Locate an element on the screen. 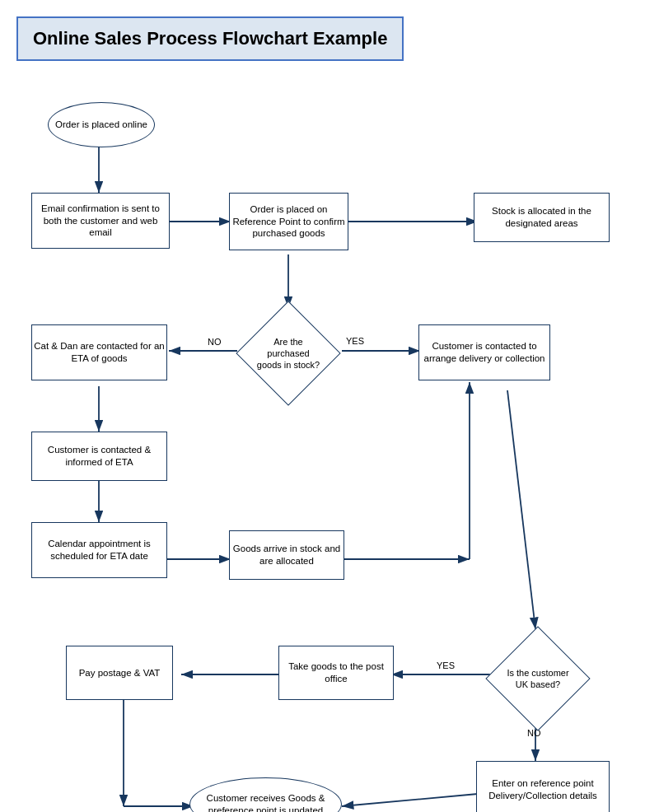 This screenshot has width=659, height=812. uk-based-node: Is the customer UK based? is located at coordinates (538, 679).